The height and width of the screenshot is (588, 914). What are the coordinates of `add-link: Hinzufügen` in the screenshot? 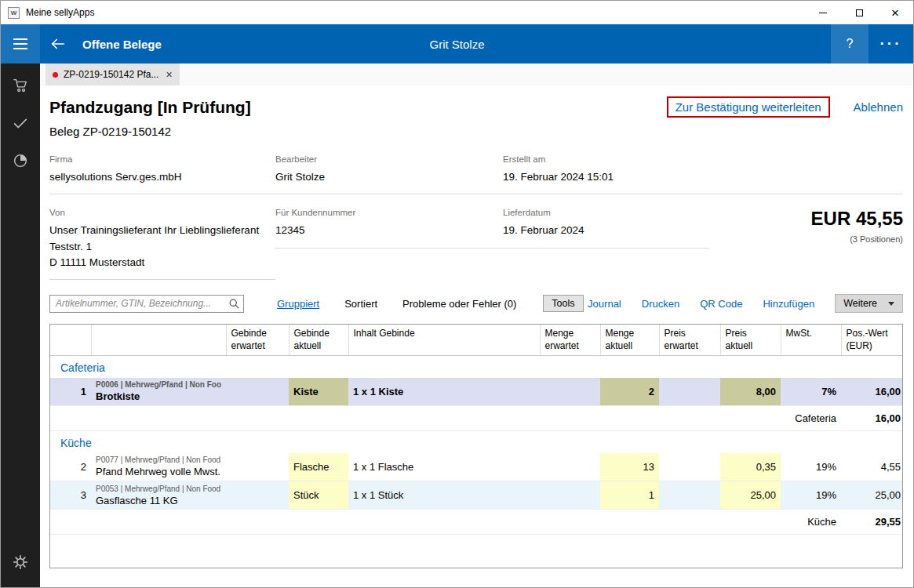 It's located at (788, 304).